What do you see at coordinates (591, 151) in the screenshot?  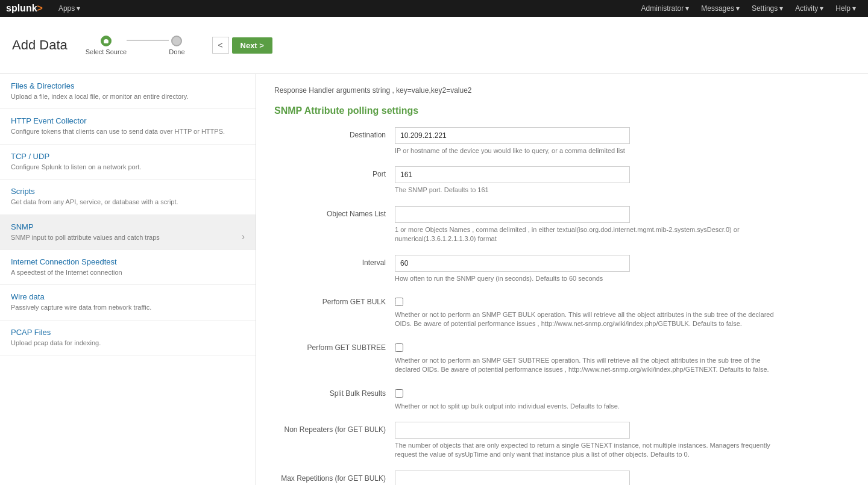 I see `form-hint-0: IP or hostname of the device you would l…` at bounding box center [591, 151].